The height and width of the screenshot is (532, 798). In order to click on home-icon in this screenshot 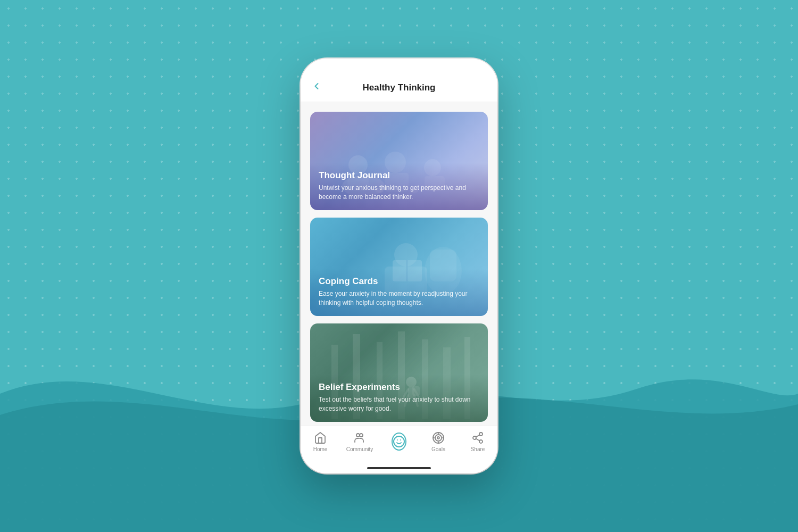, I will do `click(320, 438)`.